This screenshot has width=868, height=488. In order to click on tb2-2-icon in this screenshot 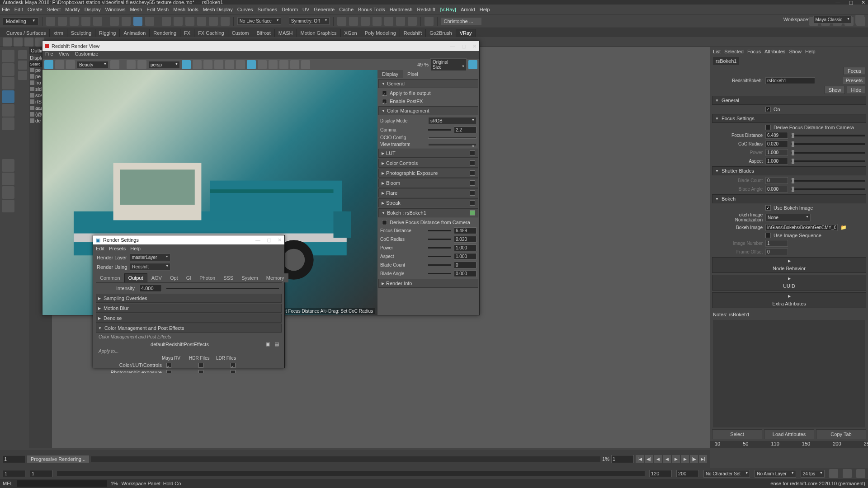, I will do `click(23, 65)`.